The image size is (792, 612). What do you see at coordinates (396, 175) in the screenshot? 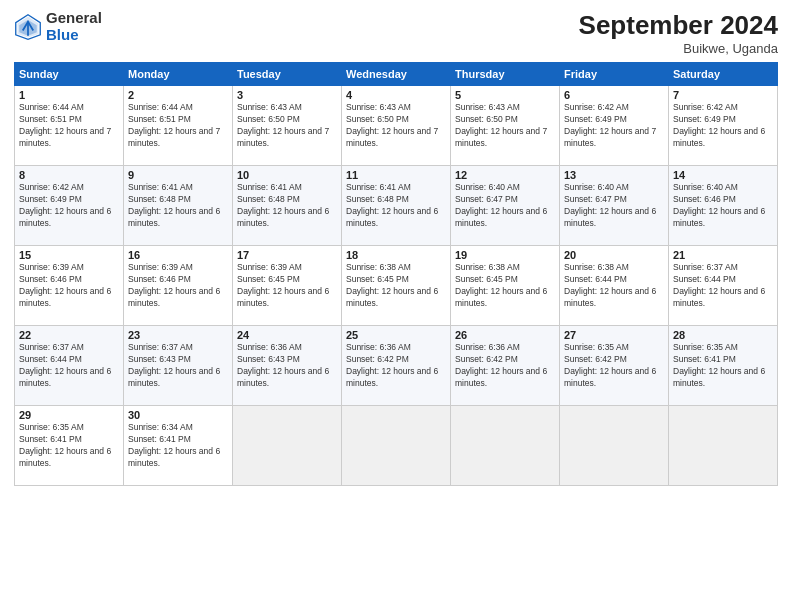
I see `day-number: 11` at bounding box center [396, 175].